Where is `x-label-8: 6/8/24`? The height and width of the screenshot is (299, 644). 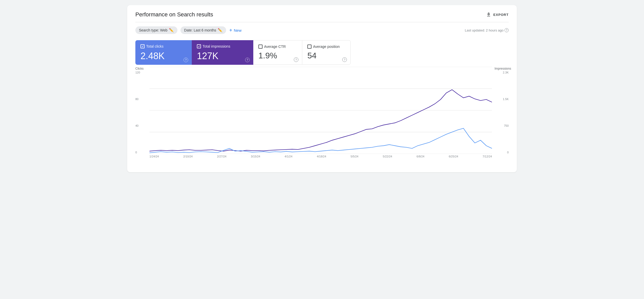
x-label-8: 6/8/24 is located at coordinates (420, 156).